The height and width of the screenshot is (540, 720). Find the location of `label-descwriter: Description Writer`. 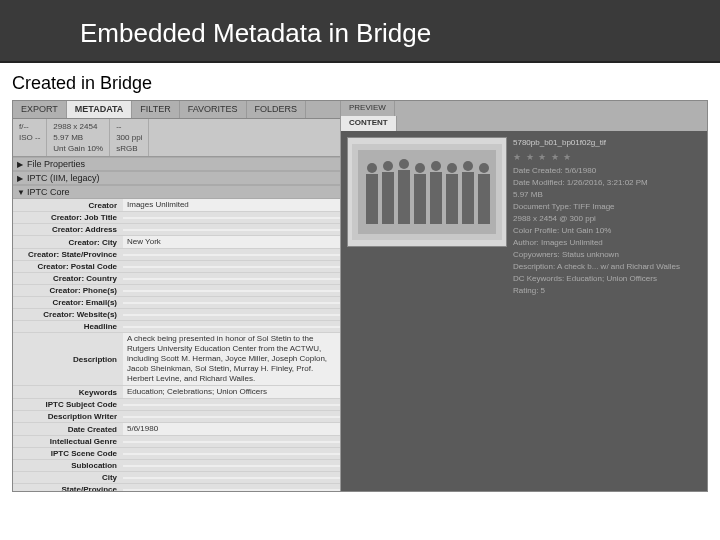

label-descwriter: Description Writer is located at coordinates (68, 416).